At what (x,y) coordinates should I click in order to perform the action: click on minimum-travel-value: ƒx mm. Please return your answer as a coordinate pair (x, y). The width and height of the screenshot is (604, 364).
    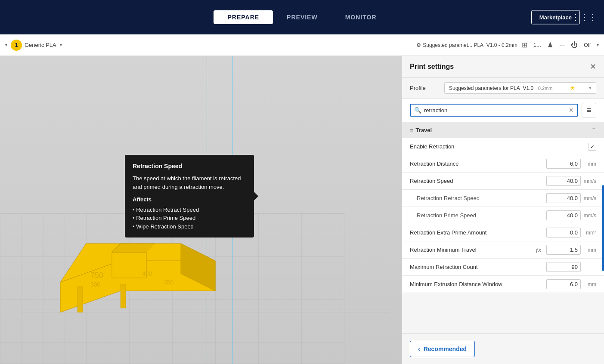
    Looking at the image, I should click on (566, 250).